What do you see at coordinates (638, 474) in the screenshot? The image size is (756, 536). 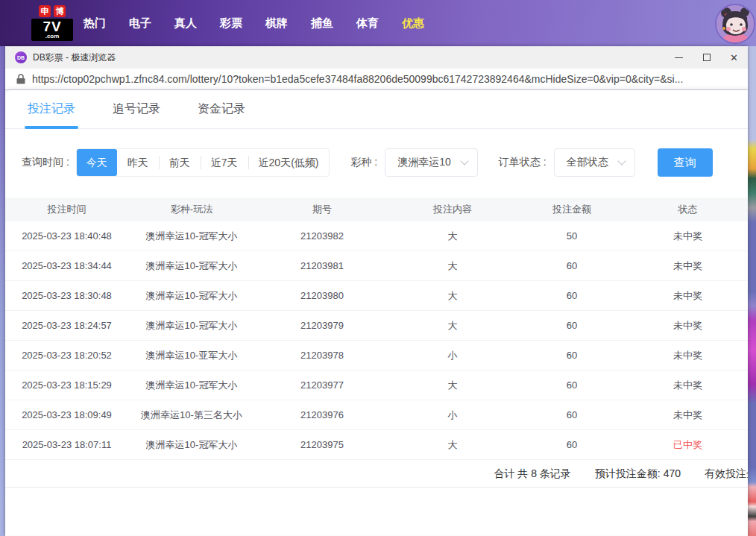 I see `summary-expected-amount: 预计投注金额: 470` at bounding box center [638, 474].